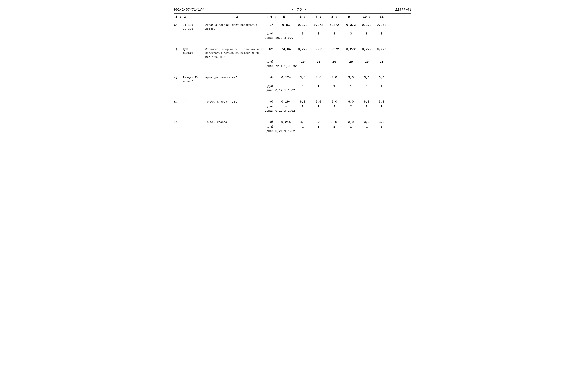 This screenshot has height=392, width=585. I want to click on row-val11-44: 3,0, so click(382, 122).